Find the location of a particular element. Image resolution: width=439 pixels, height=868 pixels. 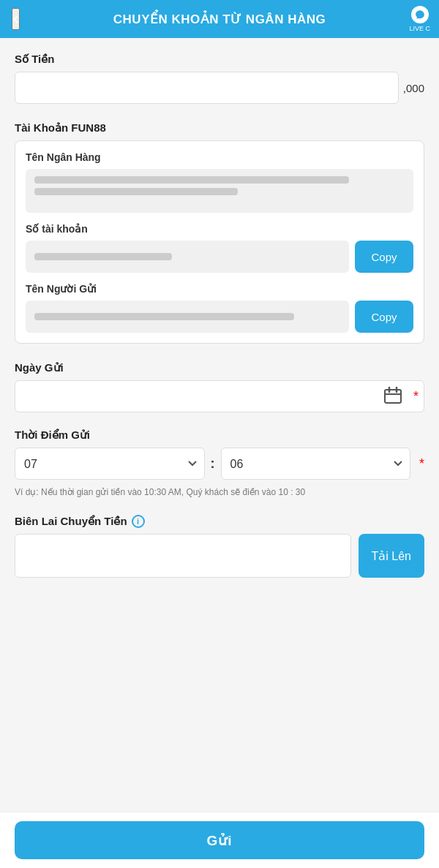

copy-account-number-button: Copy is located at coordinates (384, 257).